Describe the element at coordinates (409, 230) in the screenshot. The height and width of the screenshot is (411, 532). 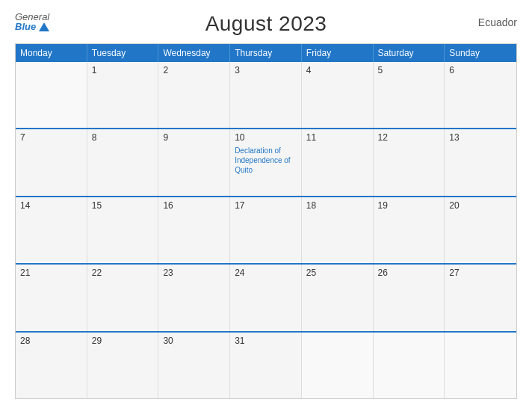
I see `calendar-day-19: 19` at that location.